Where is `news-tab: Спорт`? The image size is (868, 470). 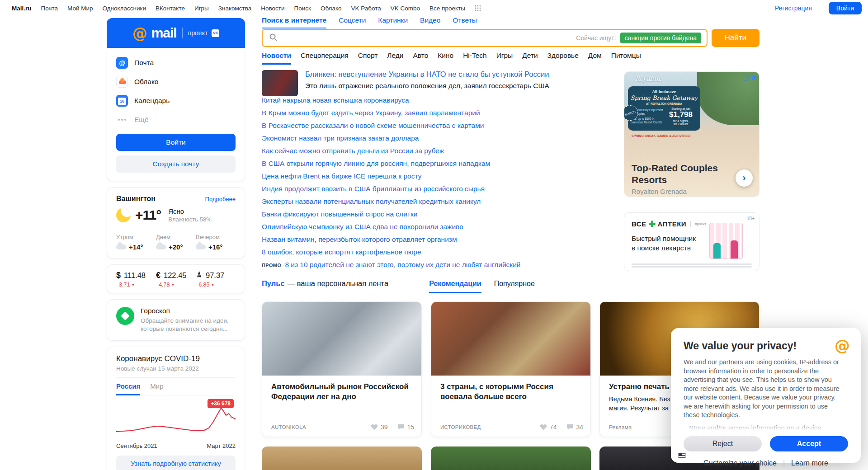 news-tab: Спорт is located at coordinates (368, 58).